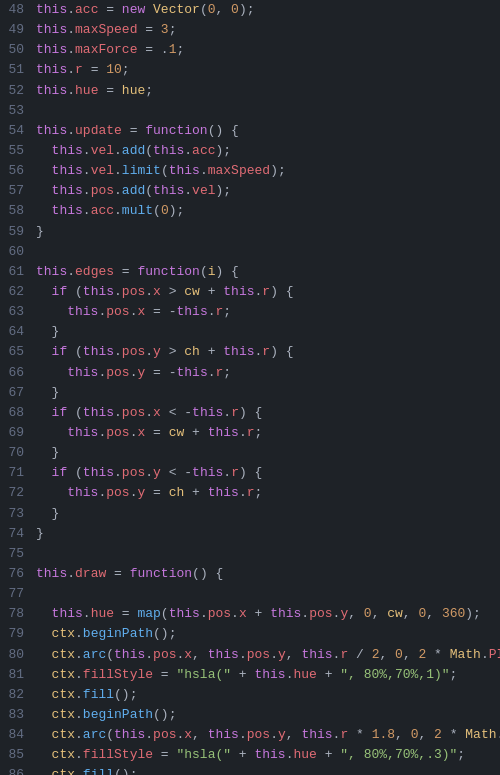 The height and width of the screenshot is (775, 500). Describe the element at coordinates (18, 735) in the screenshot. I see `line-number: 84` at that location.